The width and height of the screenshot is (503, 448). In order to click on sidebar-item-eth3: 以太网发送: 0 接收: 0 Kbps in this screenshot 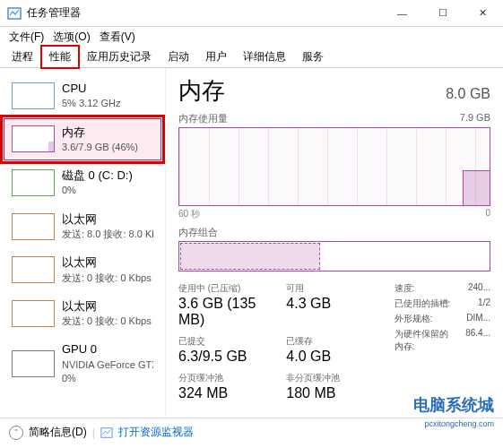, I will do `click(82, 314)`.